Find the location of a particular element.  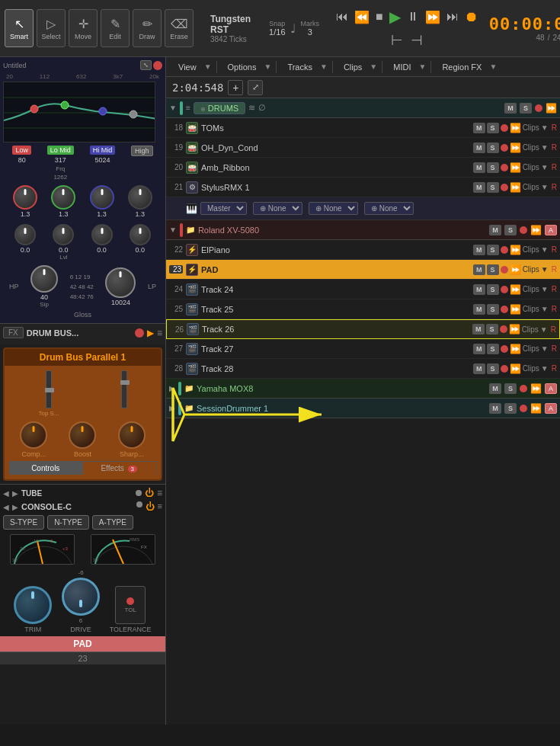

drive-knob is located at coordinates (81, 597).